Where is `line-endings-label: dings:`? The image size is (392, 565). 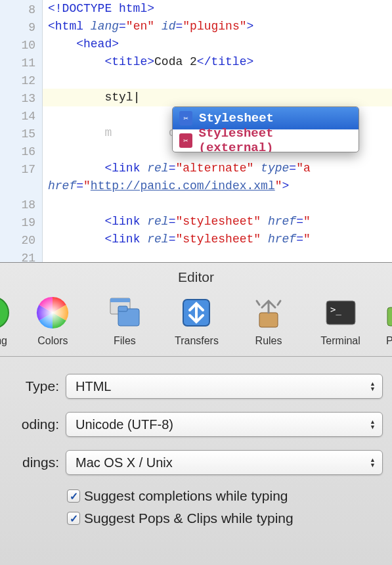 line-endings-label: dings: is located at coordinates (30, 463).